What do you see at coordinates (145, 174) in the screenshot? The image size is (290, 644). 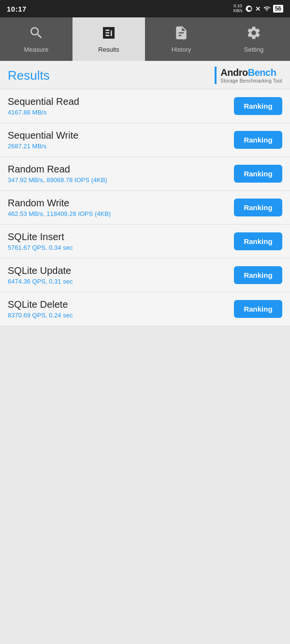 I see `result-row: Random Read347.92 MB/s, 89068.78 IOPS (4…` at bounding box center [145, 174].